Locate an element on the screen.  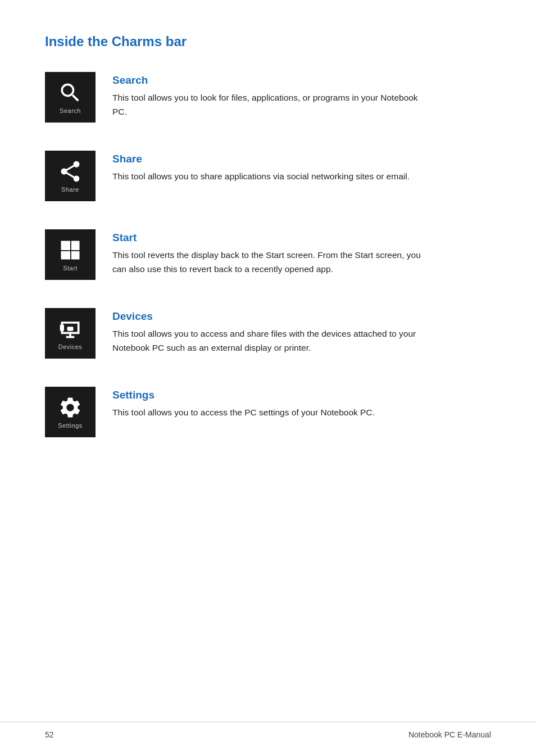
start-content: Start This tool reverts the display back… is located at coordinates (270, 253).